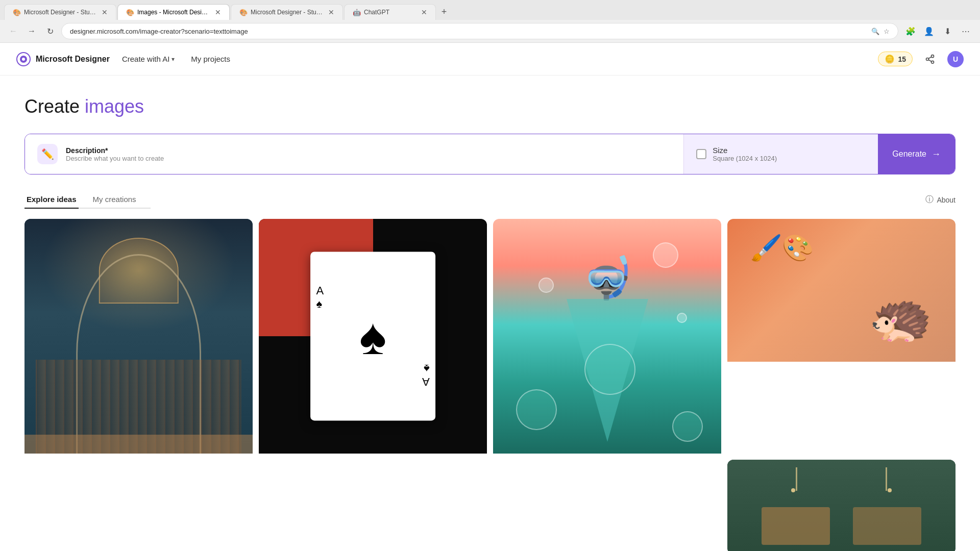  What do you see at coordinates (72, 59) in the screenshot?
I see `logo-text: Microsoft Designer` at bounding box center [72, 59].